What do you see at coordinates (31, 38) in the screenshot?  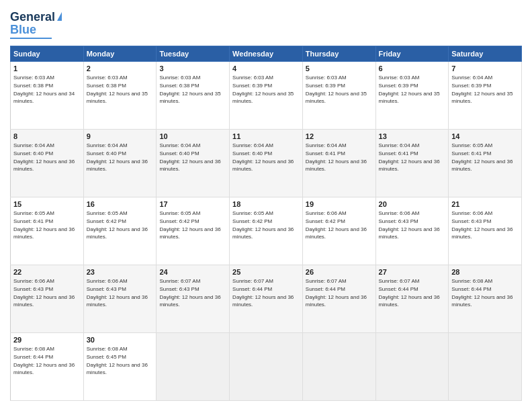 I see `logo-underline` at bounding box center [31, 38].